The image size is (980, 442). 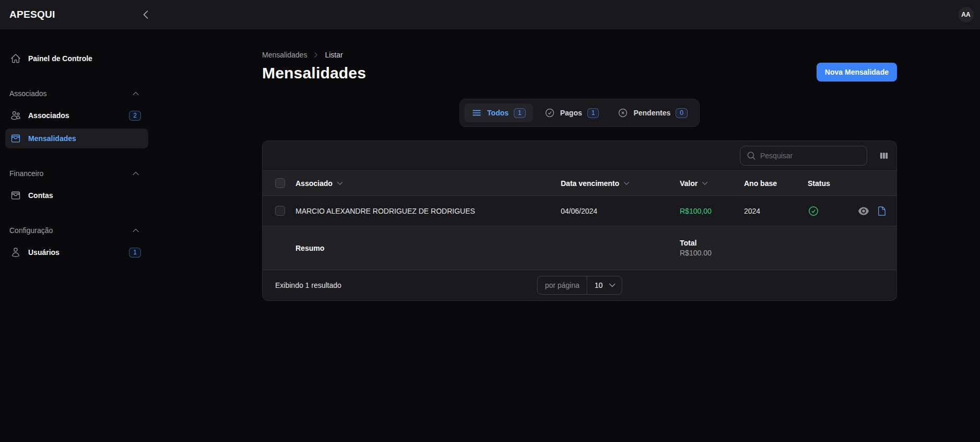 What do you see at coordinates (135, 116) in the screenshot?
I see `count-badge: 2` at bounding box center [135, 116].